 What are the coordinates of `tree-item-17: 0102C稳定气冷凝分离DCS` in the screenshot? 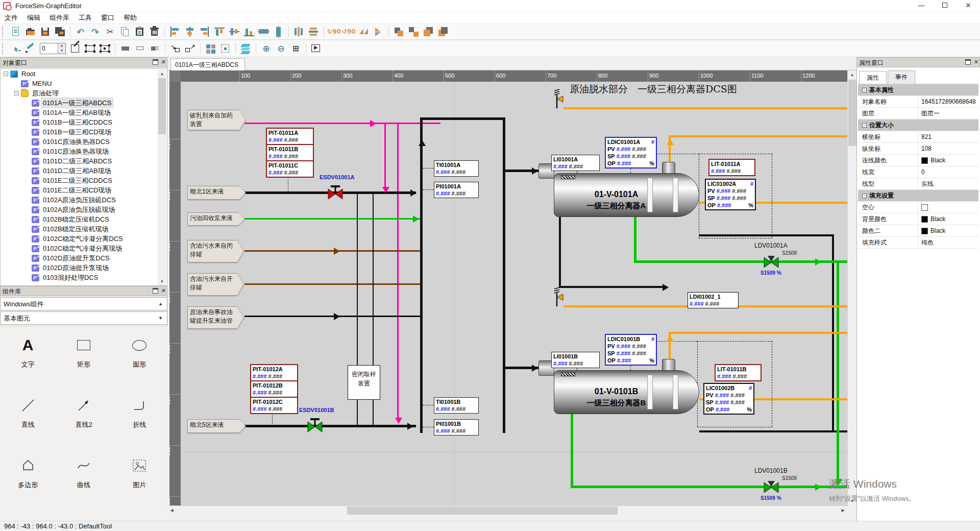 It's located at (84, 239).